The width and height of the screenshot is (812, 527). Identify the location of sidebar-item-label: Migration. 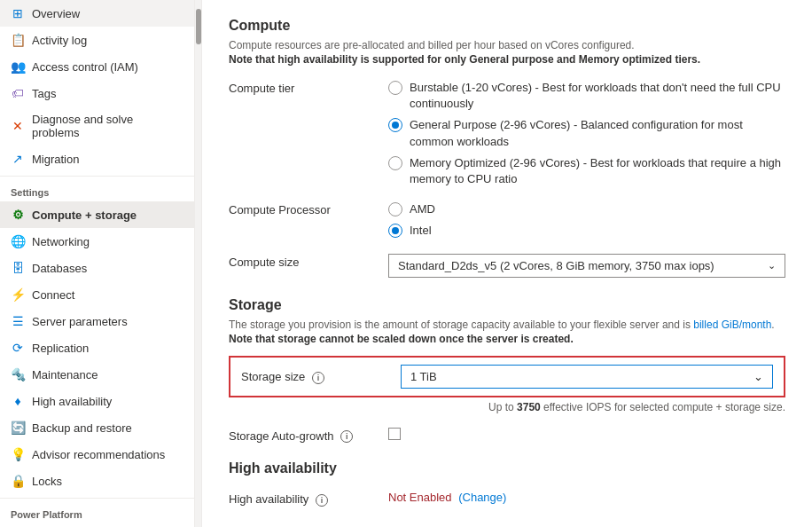
(55, 160).